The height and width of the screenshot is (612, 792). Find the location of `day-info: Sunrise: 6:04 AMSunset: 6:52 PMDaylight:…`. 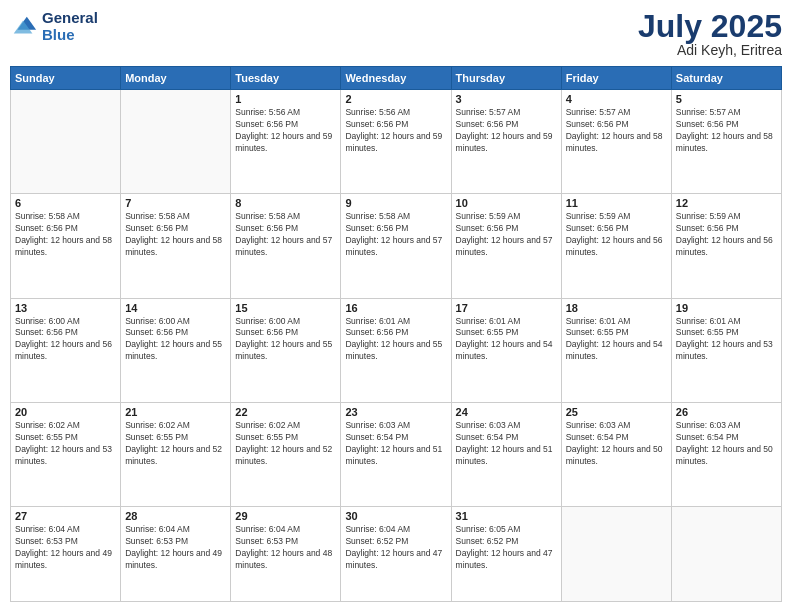

day-info: Sunrise: 6:04 AMSunset: 6:52 PMDaylight:… is located at coordinates (396, 548).